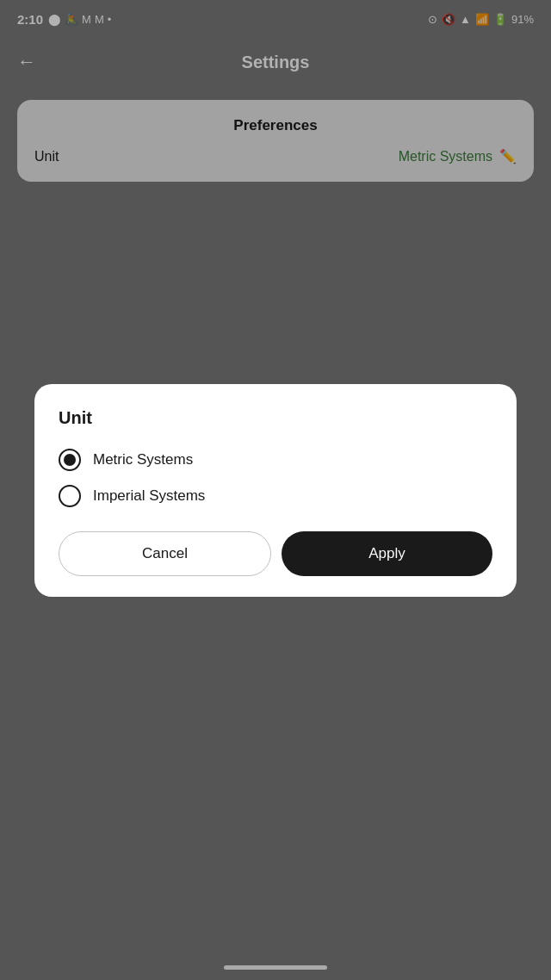  What do you see at coordinates (143, 460) in the screenshot?
I see `radio-label-metric: Metric Systems` at bounding box center [143, 460].